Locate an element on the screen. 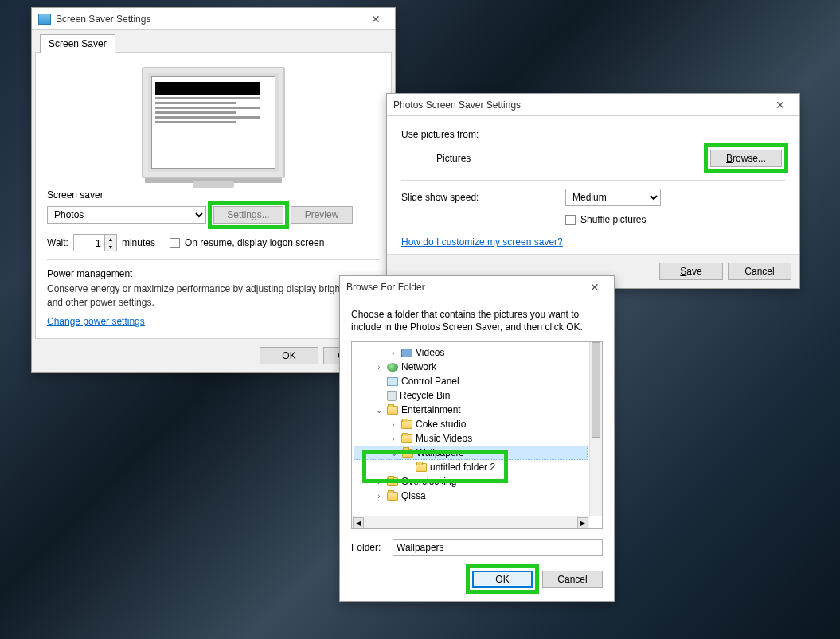 Image resolution: width=840 pixels, height=639 pixels. help-link: How do I customize my screen saver? is located at coordinates (483, 242).